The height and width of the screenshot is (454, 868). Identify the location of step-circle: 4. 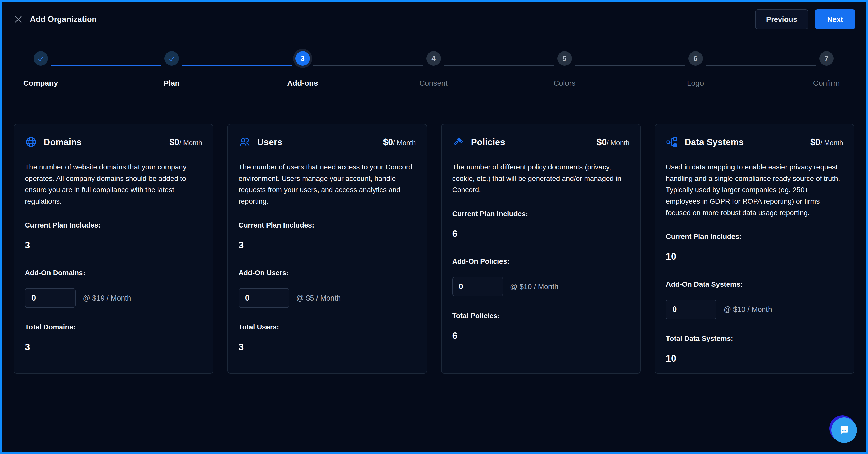
(433, 59).